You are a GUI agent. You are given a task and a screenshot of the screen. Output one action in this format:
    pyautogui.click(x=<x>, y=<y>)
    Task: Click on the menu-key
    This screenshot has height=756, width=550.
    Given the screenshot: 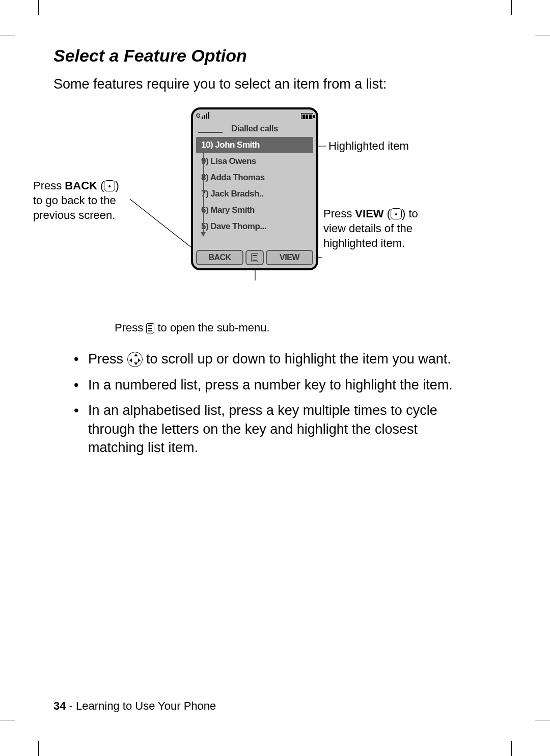 What is the action you would take?
    pyautogui.click(x=255, y=258)
    